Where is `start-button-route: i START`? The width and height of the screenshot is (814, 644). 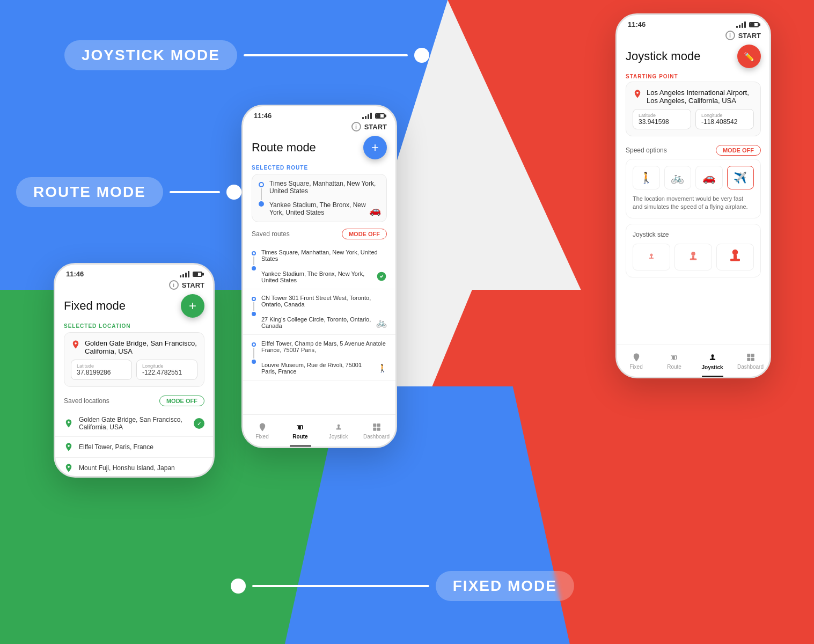 start-button-route: i START is located at coordinates (369, 127).